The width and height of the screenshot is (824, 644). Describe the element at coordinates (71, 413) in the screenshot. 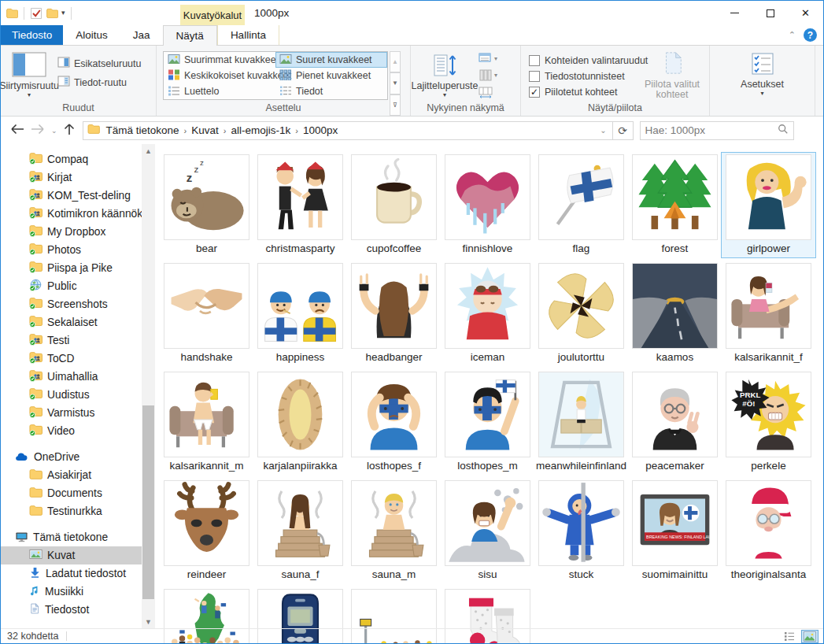

I see `sidebar-item-varmistus: Varmistus` at that location.